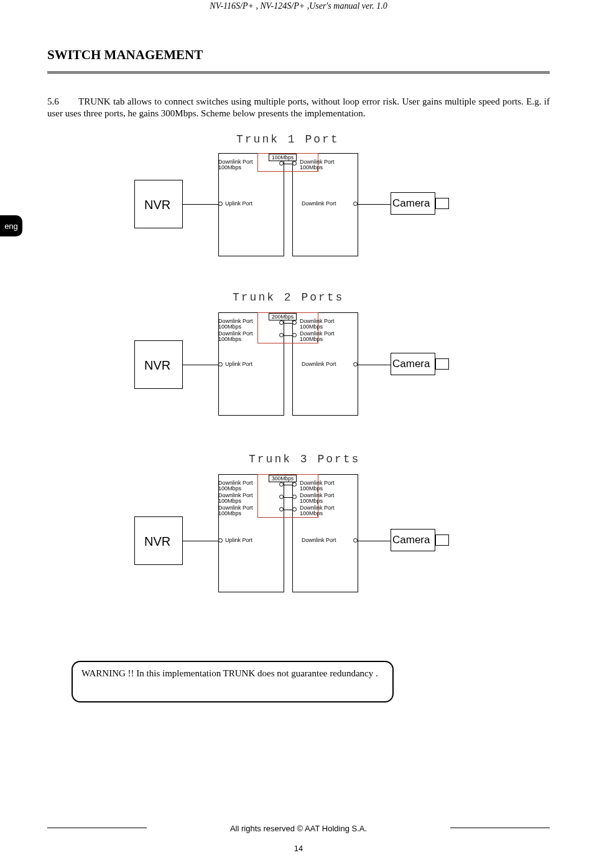 This screenshot has height=868, width=597. I want to click on uplink-label-1: Uplink Port, so click(239, 204).